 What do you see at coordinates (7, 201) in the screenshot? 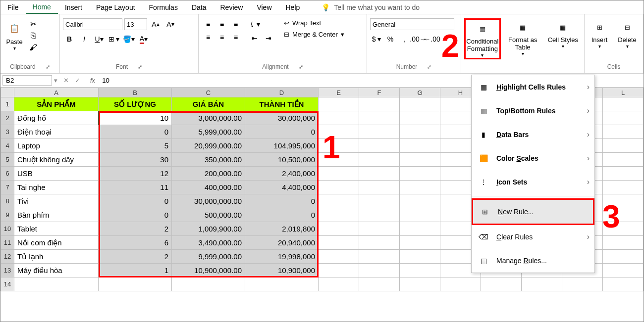
I see `row-header-8: 8` at bounding box center [7, 201].